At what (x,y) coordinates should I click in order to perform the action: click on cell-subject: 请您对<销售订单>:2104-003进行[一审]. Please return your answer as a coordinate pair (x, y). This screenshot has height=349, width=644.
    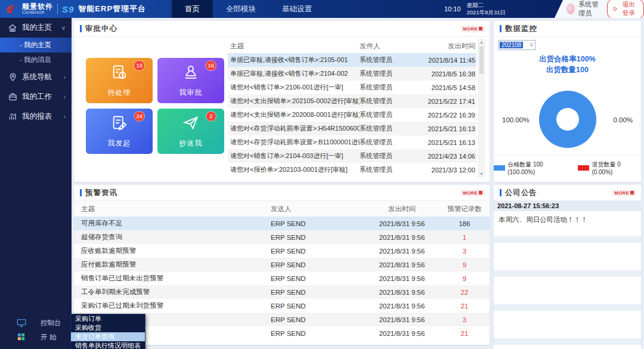
    Looking at the image, I should click on (293, 156).